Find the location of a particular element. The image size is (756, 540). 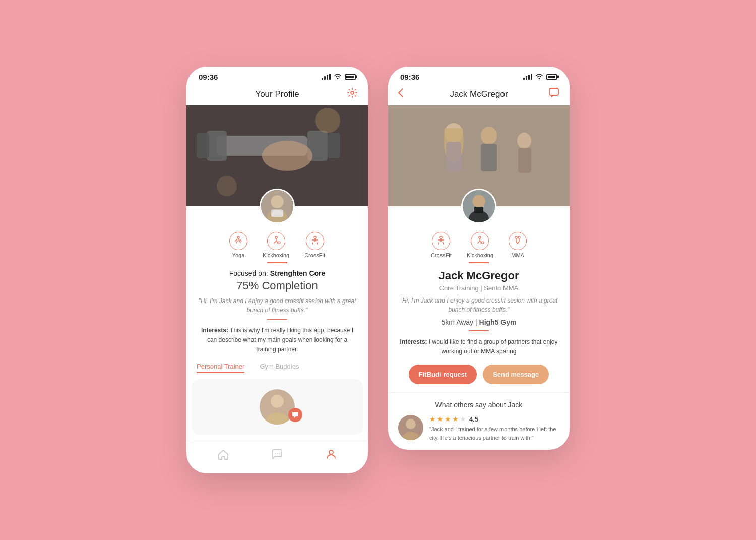

review-card: ★ ★ ★ ★ ★ 4.5 "Jack and I trained for a … is located at coordinates (479, 429).